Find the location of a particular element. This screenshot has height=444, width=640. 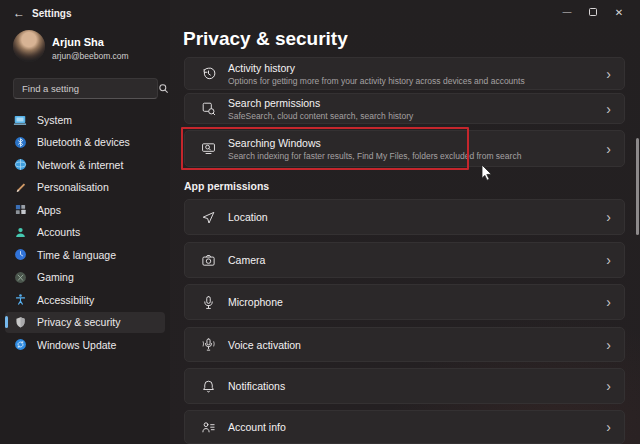

sidebar-item-time-language: Time & language is located at coordinates (85, 254).